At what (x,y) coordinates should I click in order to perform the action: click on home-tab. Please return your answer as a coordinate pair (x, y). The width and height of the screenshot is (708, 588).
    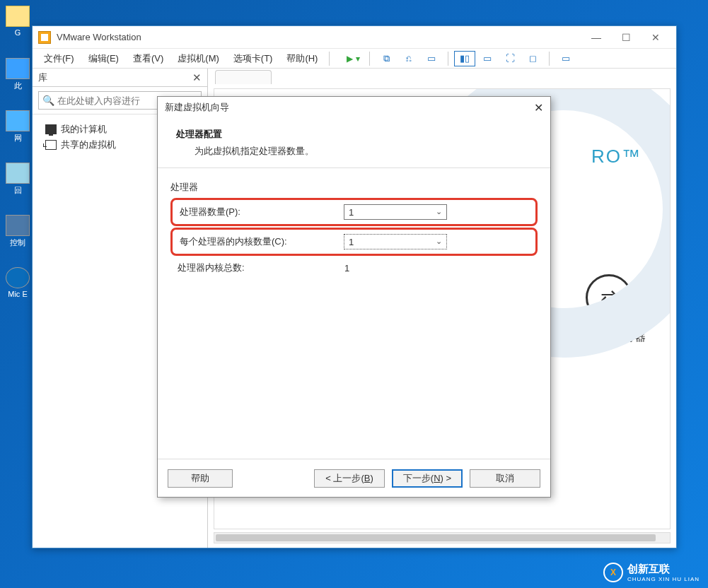
    Looking at the image, I should click on (243, 77).